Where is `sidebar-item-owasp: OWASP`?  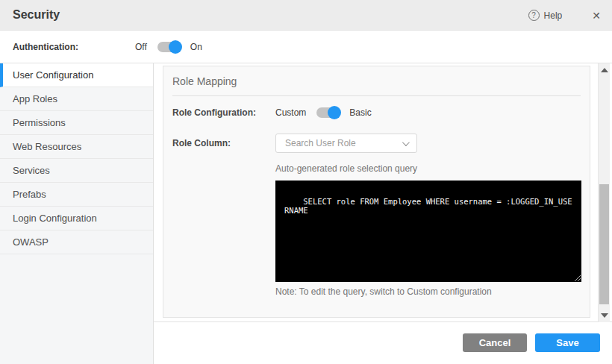 sidebar-item-owasp: OWASP is located at coordinates (76, 242).